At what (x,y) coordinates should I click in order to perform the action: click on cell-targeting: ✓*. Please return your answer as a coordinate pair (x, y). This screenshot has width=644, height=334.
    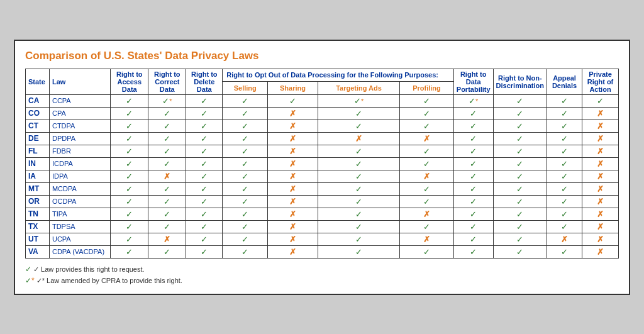
    Looking at the image, I should click on (358, 101).